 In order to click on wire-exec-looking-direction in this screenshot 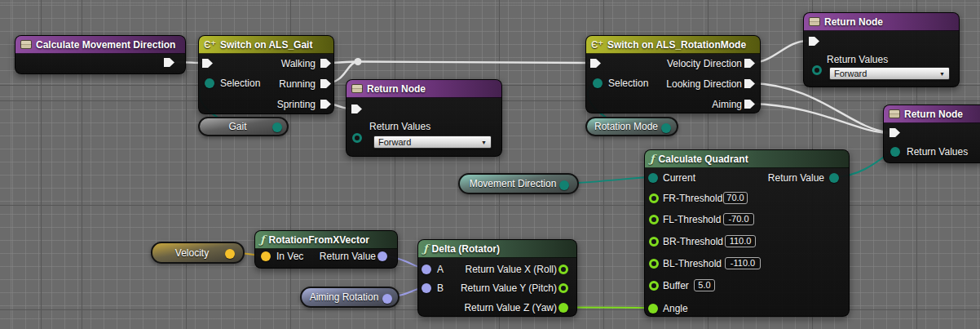, I will do `click(820, 108)`.